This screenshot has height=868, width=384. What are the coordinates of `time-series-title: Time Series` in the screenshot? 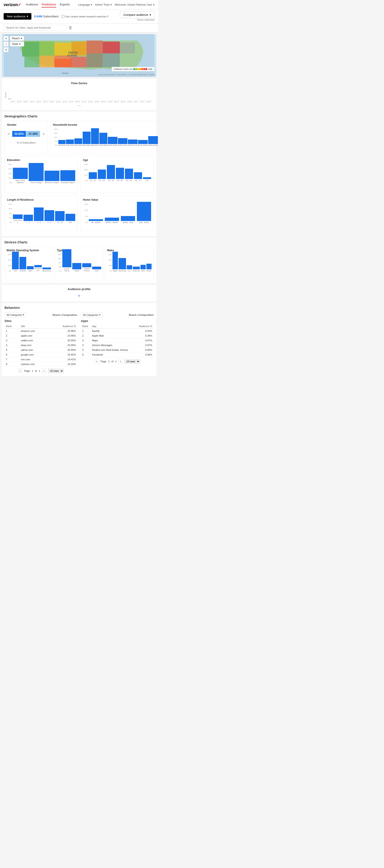 It's located at (79, 83).